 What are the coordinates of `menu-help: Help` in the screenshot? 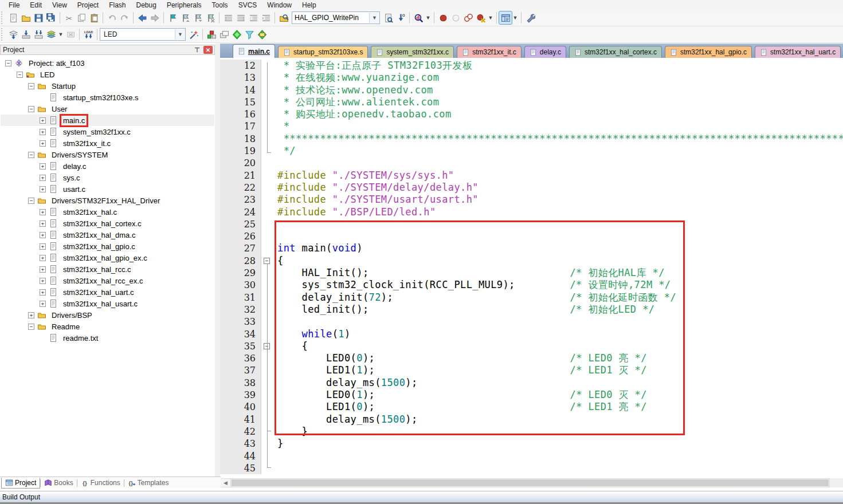 It's located at (309, 5).